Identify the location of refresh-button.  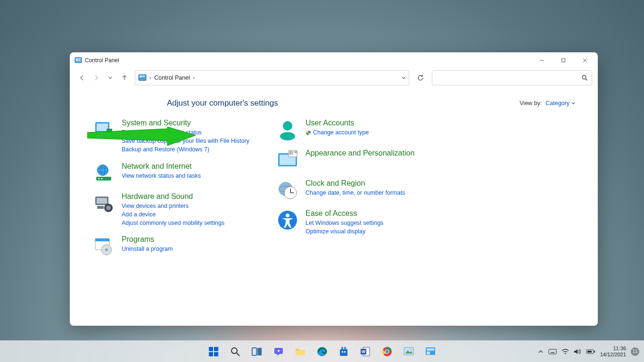
(421, 78).